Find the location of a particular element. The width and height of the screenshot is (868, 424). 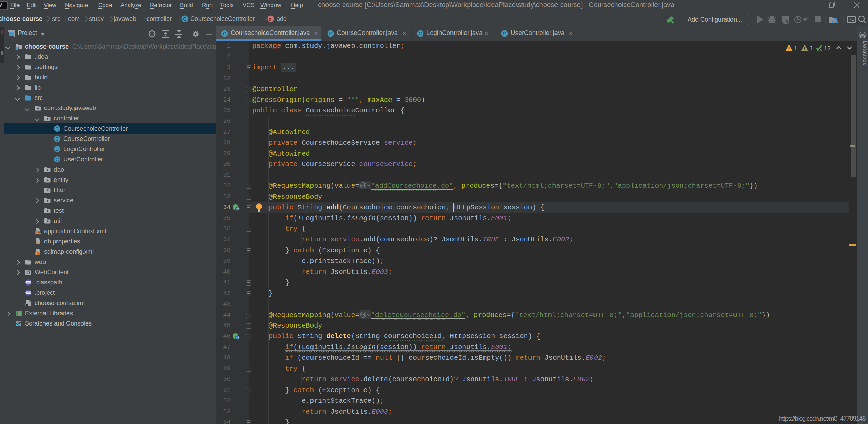

svg-text: m is located at coordinates (271, 19).